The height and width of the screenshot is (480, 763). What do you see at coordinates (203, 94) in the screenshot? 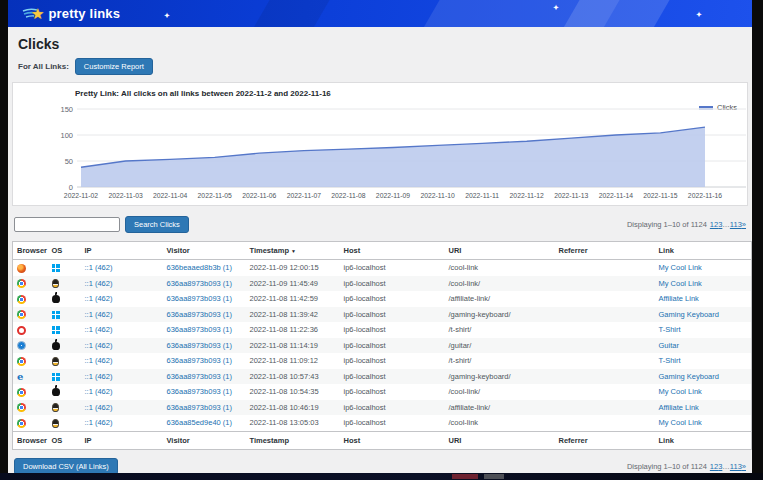
I see `chart-title: Pretty Link: All clicks on all links bet…` at bounding box center [203, 94].